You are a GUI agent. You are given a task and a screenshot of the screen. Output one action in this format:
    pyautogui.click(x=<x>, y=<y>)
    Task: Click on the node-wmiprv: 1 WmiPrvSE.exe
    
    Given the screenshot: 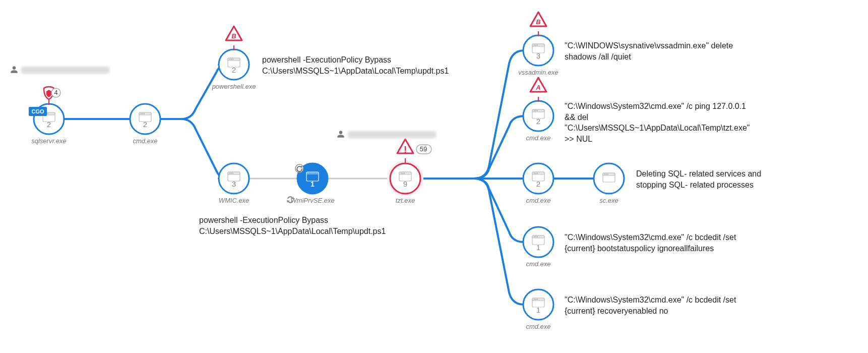 What is the action you would take?
    pyautogui.click(x=311, y=184)
    